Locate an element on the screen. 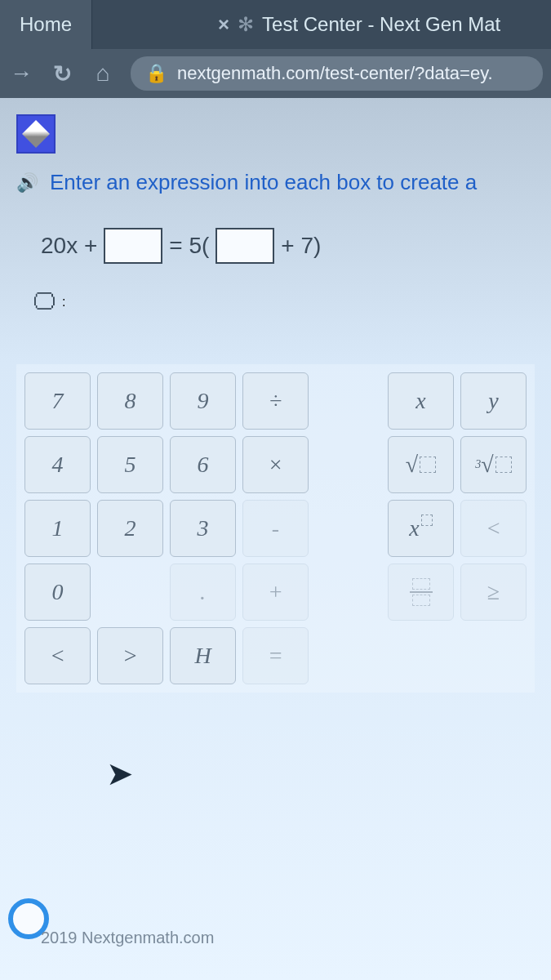 Image resolution: width=551 pixels, height=980 pixels. key-minus: - is located at coordinates (276, 528).